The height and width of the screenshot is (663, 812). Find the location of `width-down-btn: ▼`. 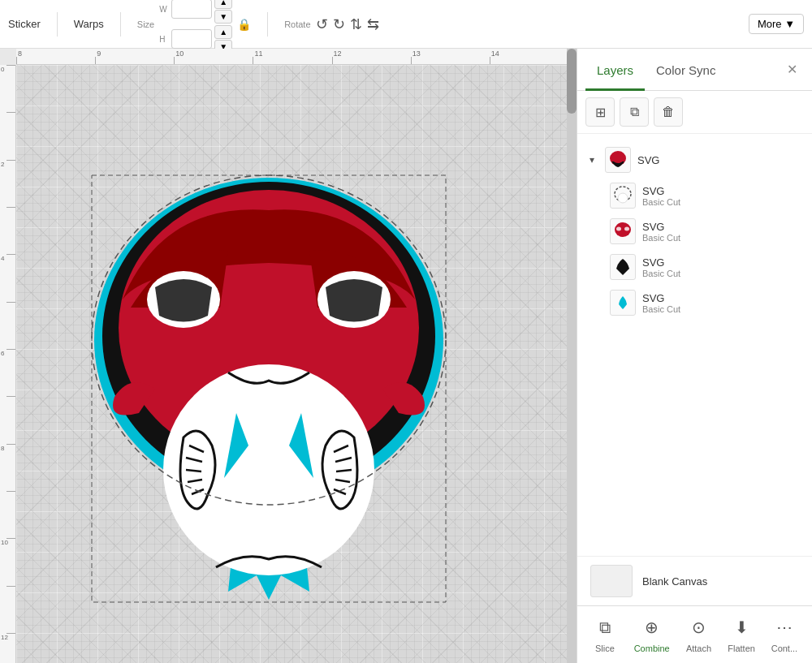

width-down-btn: ▼ is located at coordinates (223, 16).